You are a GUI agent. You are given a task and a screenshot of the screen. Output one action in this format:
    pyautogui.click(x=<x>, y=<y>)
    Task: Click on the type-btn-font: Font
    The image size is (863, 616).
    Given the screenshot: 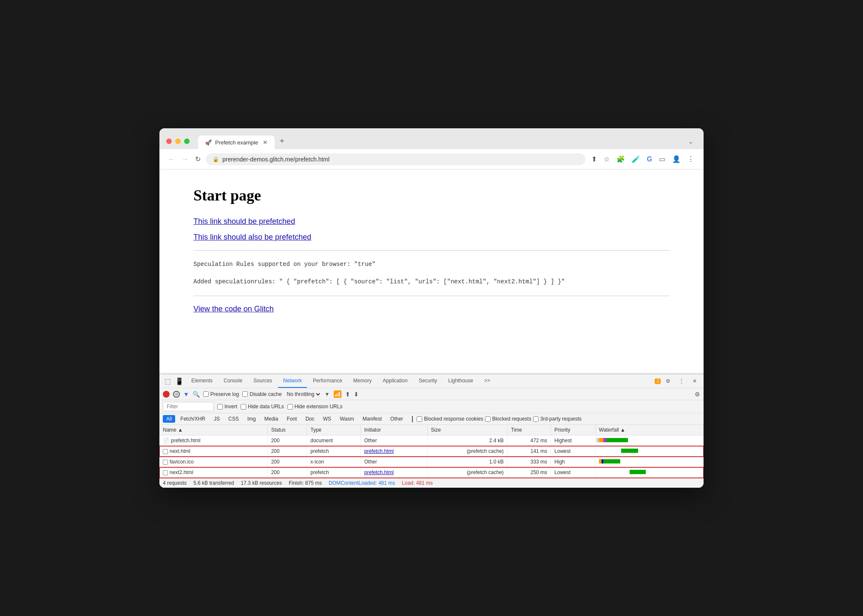 What is the action you would take?
    pyautogui.click(x=292, y=419)
    